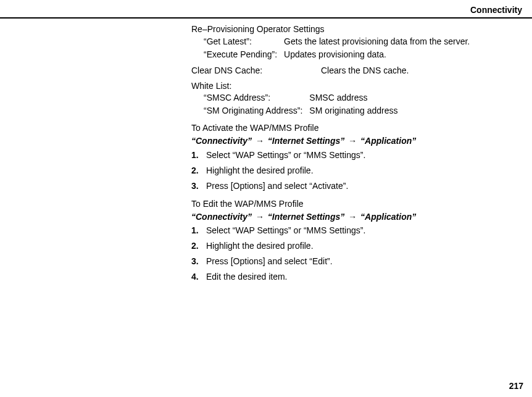 This screenshot has height=397, width=532. Describe the element at coordinates (331, 42) in the screenshot. I see `table-row: “Get Latest”: Gets the latest provisioni…` at that location.